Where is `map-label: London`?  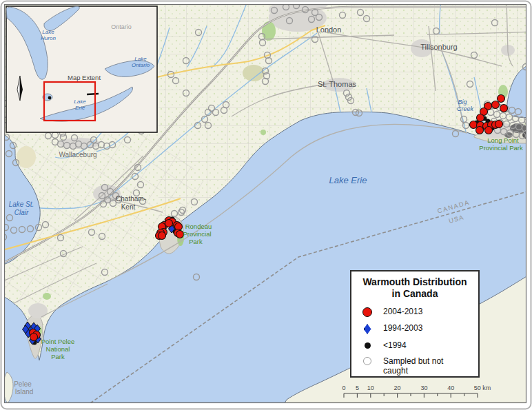
map-label: London is located at coordinates (329, 30).